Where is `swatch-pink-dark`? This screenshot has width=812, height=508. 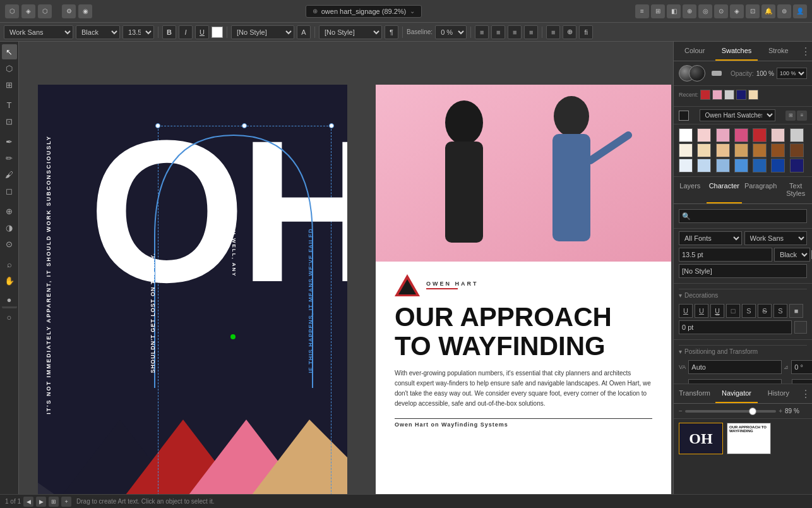 swatch-pink-dark is located at coordinates (741, 135).